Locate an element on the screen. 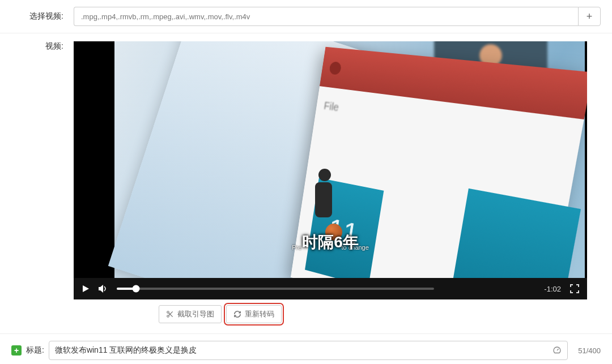 Image resolution: width=612 pixels, height=364 pixels. file-input-group: + is located at coordinates (337, 16).